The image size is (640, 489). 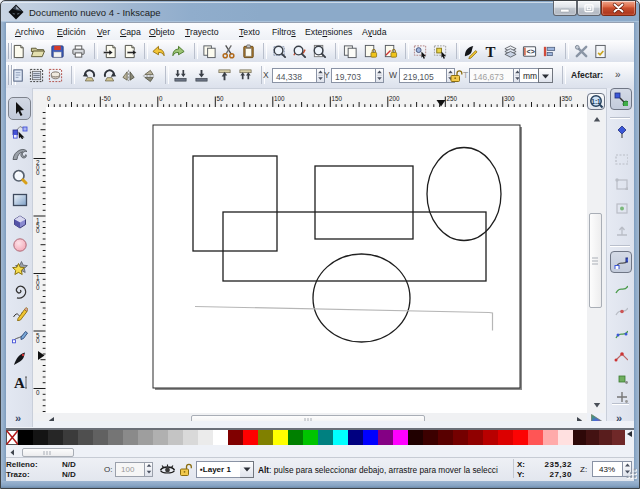 I want to click on svg-text: T, so click(x=490, y=52).